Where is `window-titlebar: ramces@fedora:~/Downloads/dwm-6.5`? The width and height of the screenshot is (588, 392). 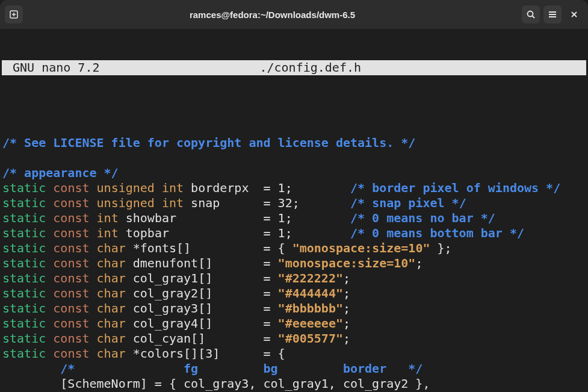 window-titlebar: ramces@fedora:~/Downloads/dwm-6.5 is located at coordinates (294, 14).